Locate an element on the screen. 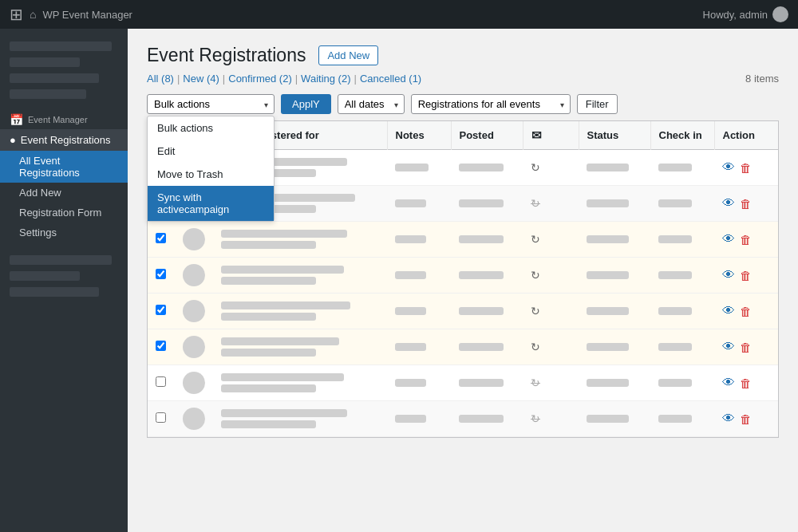 Image resolution: width=798 pixels, height=532 pixels. site-name: WP Event Manager is located at coordinates (87, 14).